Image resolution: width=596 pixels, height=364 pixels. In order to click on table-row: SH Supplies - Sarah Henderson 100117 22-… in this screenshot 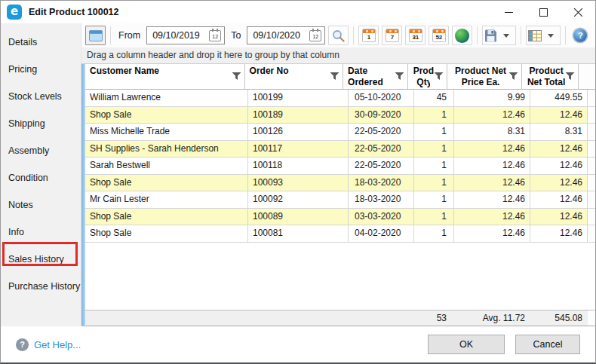, I will do `click(340, 149)`.